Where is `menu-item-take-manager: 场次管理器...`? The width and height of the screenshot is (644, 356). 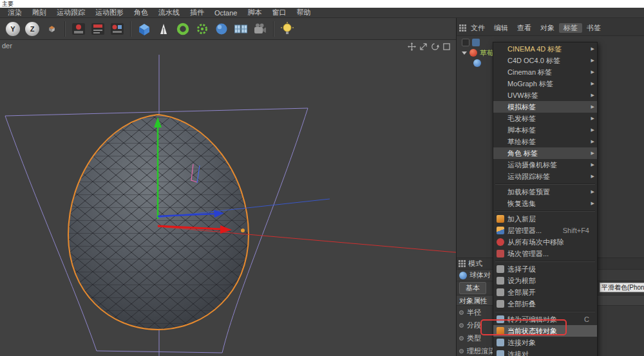 menu-item-take-manager: 场次管理器... is located at coordinates (545, 254).